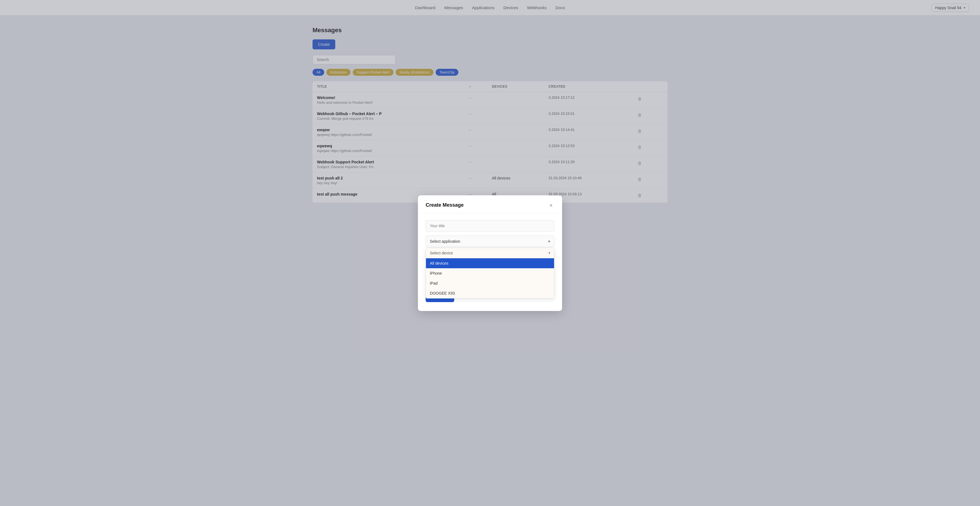 This screenshot has height=506, width=980. I want to click on device-dropdown: Select device ▾ All devices iPhone iPad …, so click(490, 273).